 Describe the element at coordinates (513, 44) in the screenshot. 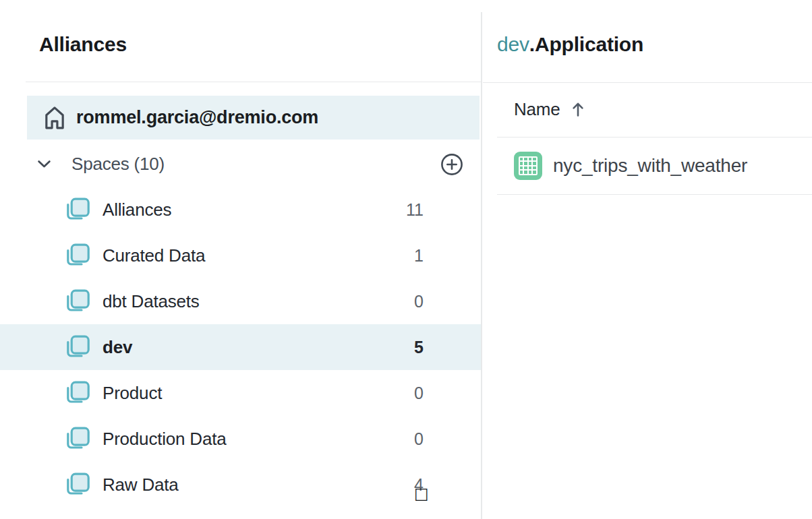

I see `breadcrumb-space-link: dev` at that location.